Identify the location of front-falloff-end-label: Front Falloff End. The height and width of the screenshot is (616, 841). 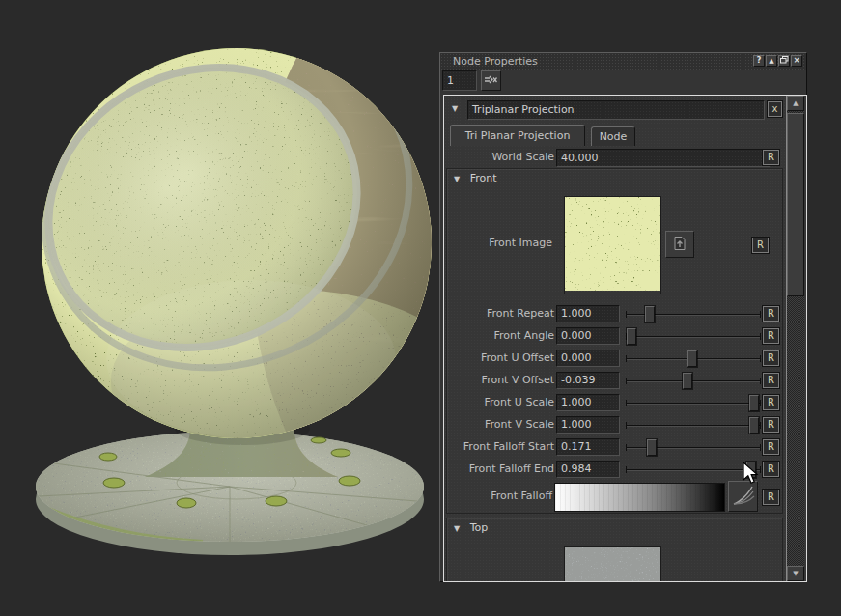
(500, 469).